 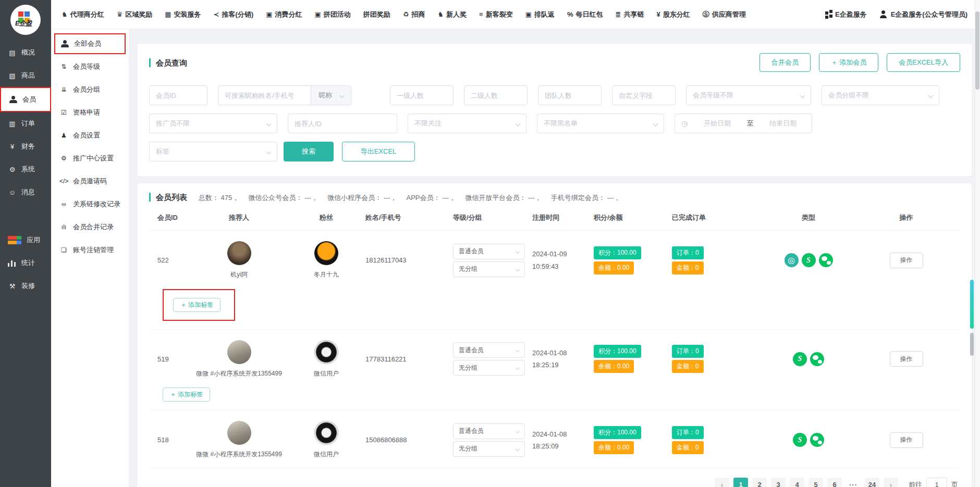 What do you see at coordinates (601, 123) in the screenshot?
I see `blacklist-filter-select: 不限黑名单` at bounding box center [601, 123].